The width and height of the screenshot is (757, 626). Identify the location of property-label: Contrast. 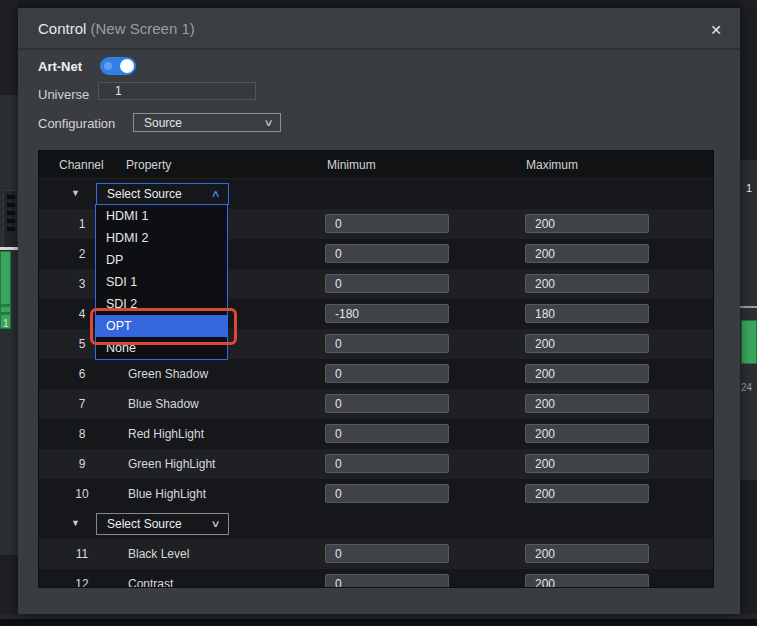
(150, 582).